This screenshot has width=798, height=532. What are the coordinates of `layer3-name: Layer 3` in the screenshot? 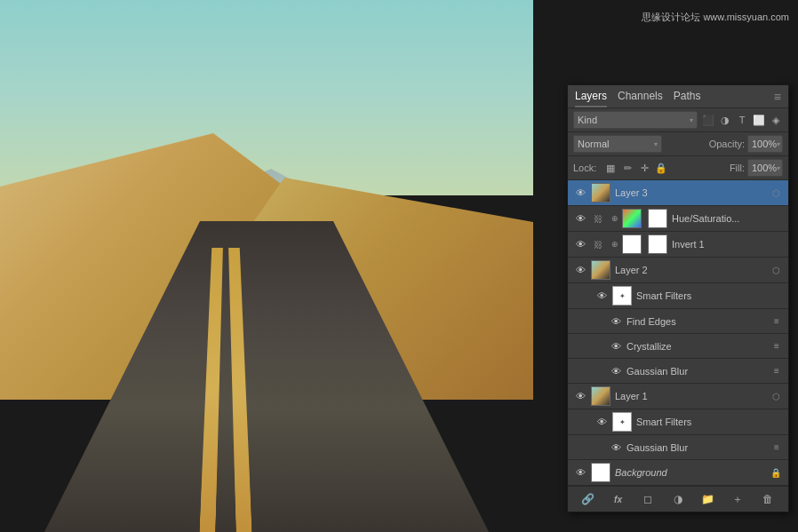 It's located at (691, 193).